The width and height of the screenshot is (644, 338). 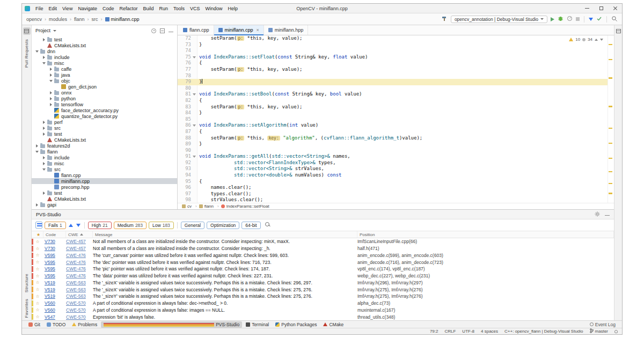 I want to click on code-line-79: 79}, so click(x=393, y=82).